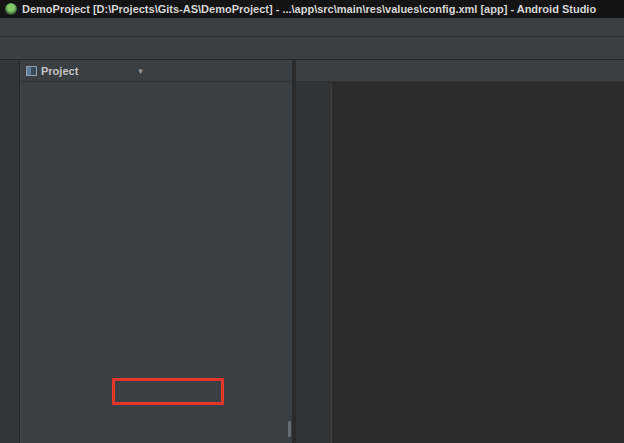 The image size is (624, 443). I want to click on title-bar: DemoProject [D:\Projects\Gits-AS\DemoPro…, so click(312, 9).